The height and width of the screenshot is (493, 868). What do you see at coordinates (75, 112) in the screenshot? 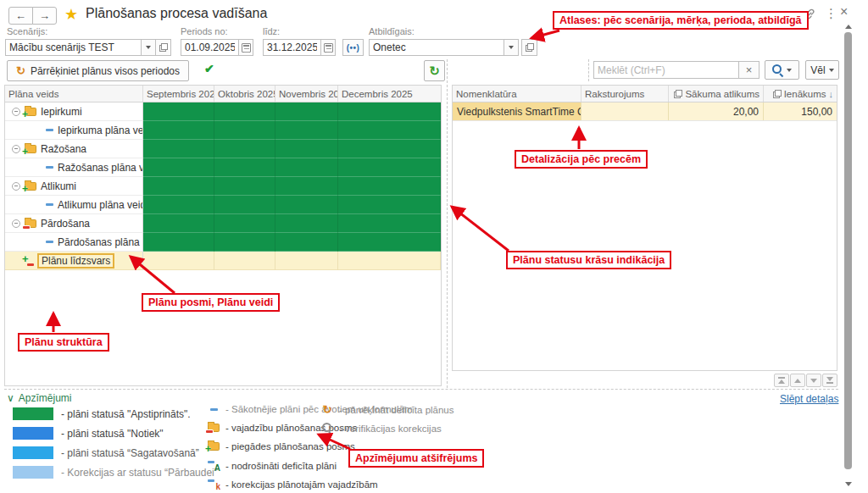
I see `tree-cell: Iepirkumi` at bounding box center [75, 112].